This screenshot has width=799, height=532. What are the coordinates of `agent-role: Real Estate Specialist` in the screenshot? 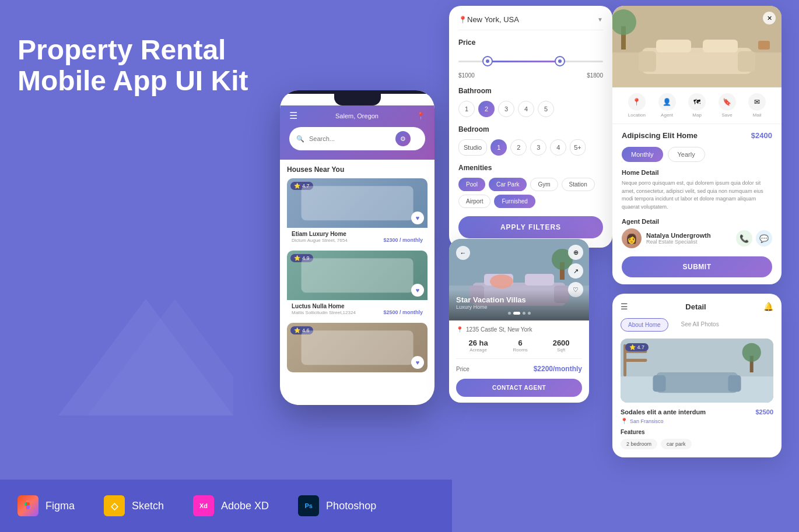 It's located at (689, 242).